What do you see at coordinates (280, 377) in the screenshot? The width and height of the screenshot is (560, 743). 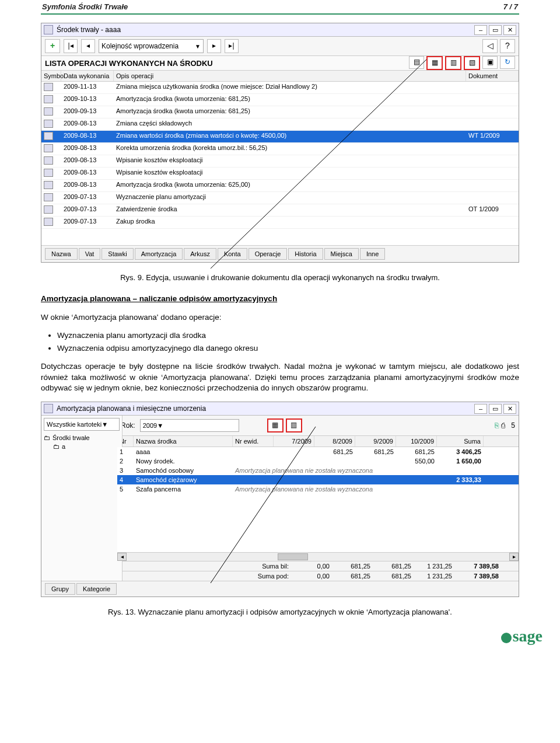 I see `paragraph: Dotychczas operacje te były dostępne na …` at bounding box center [280, 377].